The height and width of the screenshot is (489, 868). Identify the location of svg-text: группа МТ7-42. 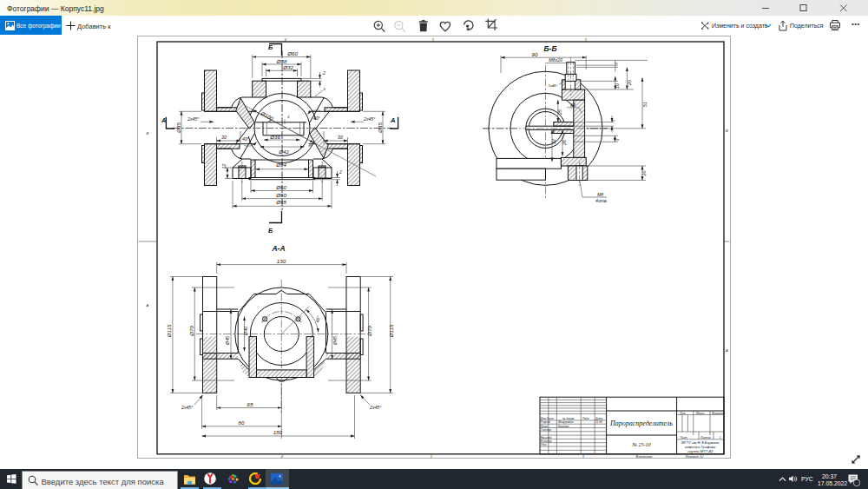
(700, 452).